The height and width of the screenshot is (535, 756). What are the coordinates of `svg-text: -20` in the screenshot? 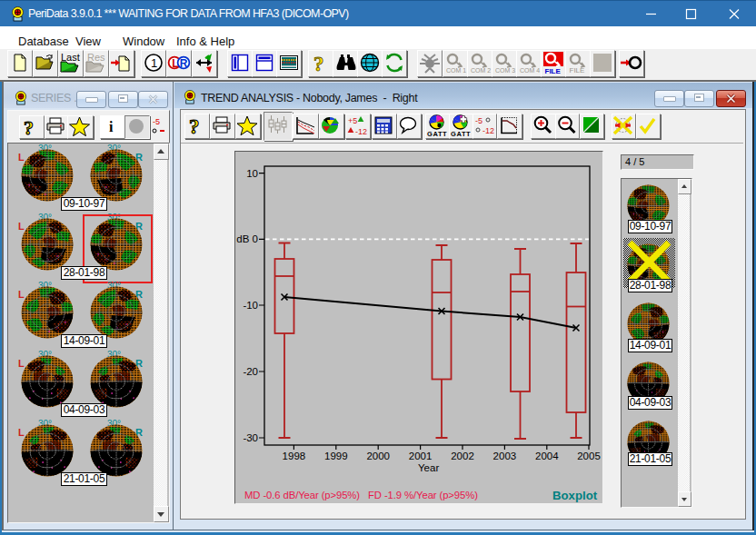 It's located at (251, 372).